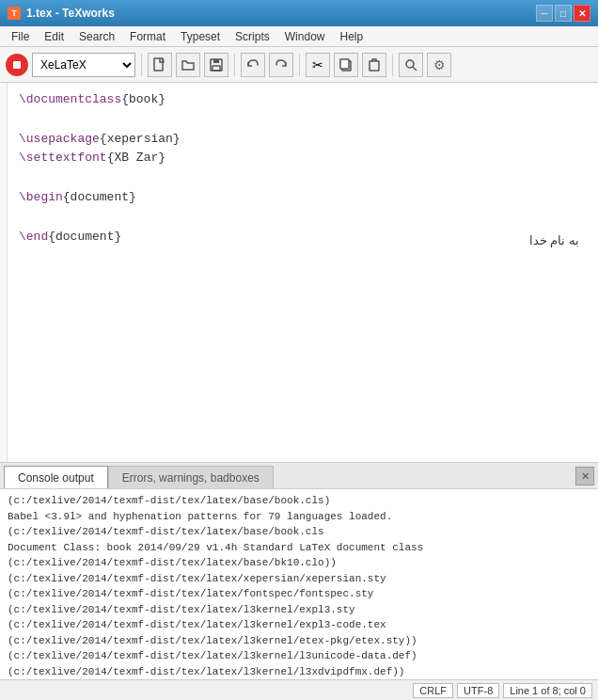 The height and width of the screenshot is (700, 598). Describe the element at coordinates (555, 241) in the screenshot. I see `rtl-text: به نام خدا` at that location.